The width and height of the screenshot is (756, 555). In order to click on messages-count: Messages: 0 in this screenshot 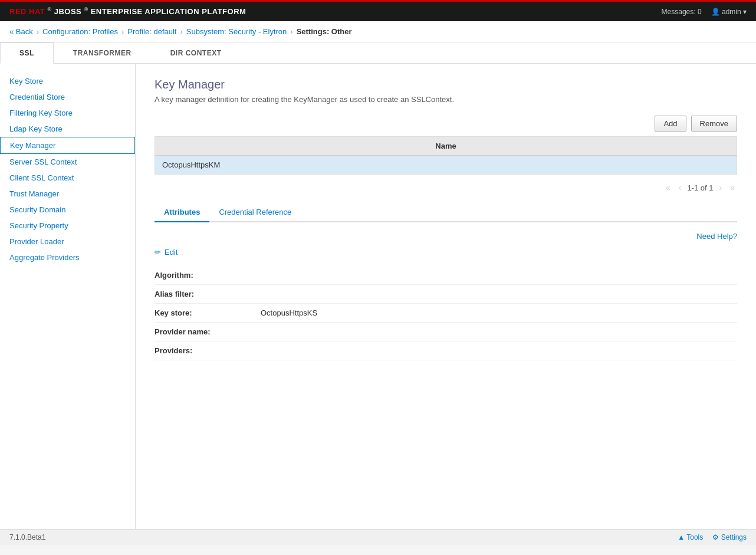, I will do `click(682, 12)`.